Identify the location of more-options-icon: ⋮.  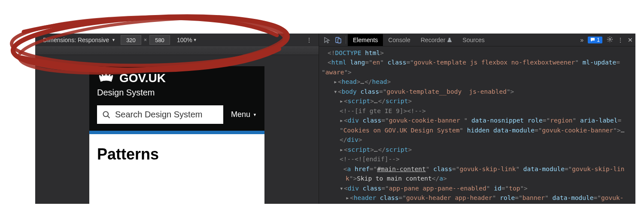
(309, 40).